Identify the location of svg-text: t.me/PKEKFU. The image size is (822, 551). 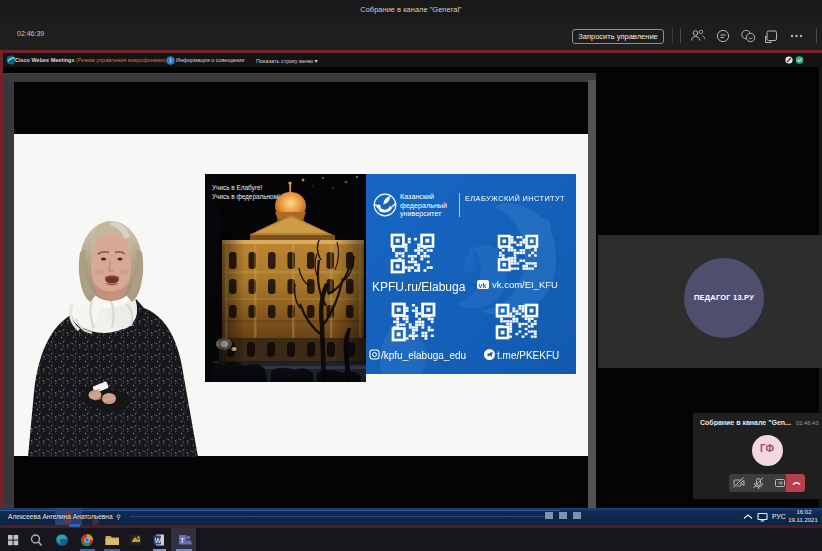
(528, 354).